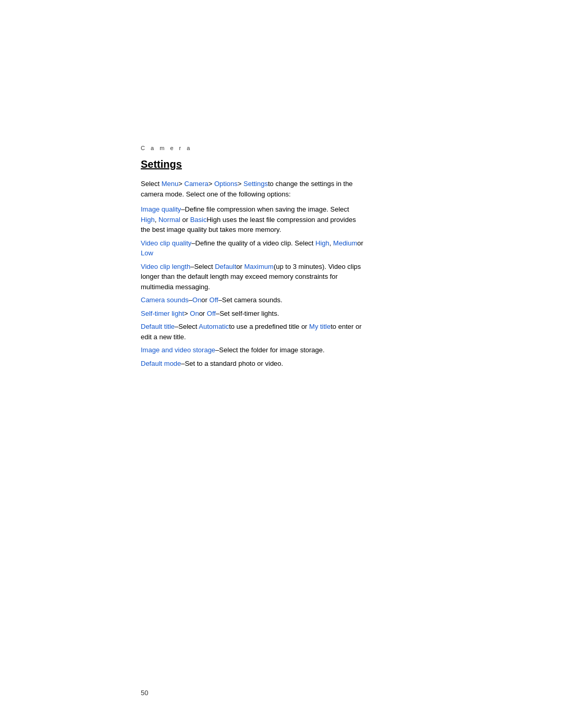 The width and height of the screenshot is (563, 728). Describe the element at coordinates (253, 350) in the screenshot. I see `setting-image-video-storage: Image and video storage–Select the folde…` at that location.